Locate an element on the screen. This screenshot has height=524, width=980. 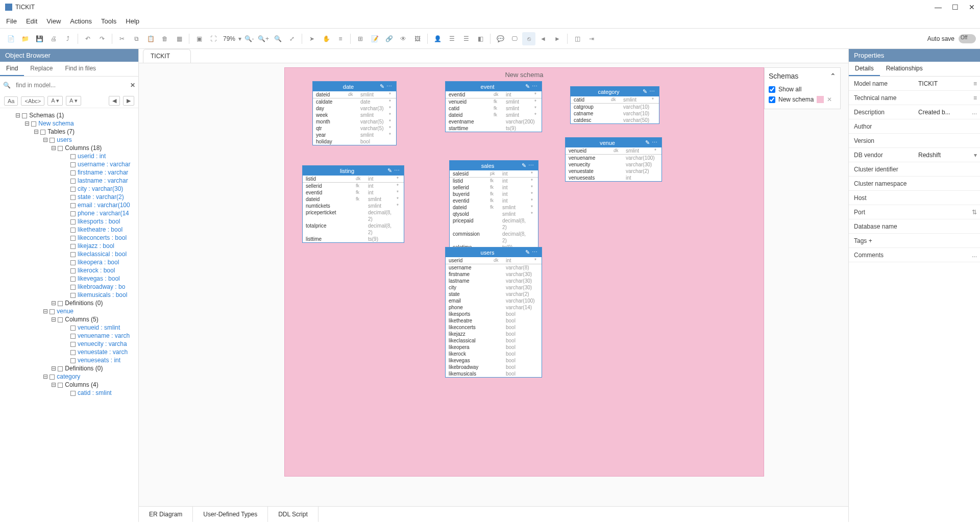
addtable-icon: ⊞ is located at coordinates (360, 39).